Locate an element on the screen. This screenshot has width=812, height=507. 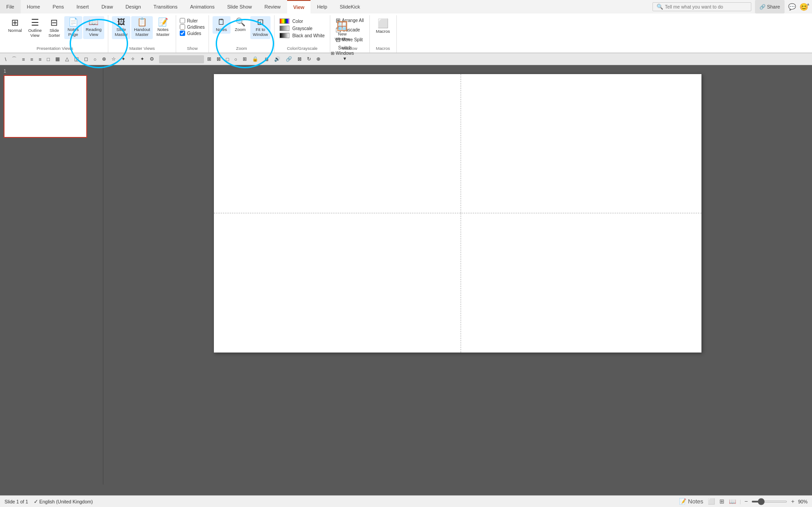
tab-insert: Insert is located at coordinates (83, 7).